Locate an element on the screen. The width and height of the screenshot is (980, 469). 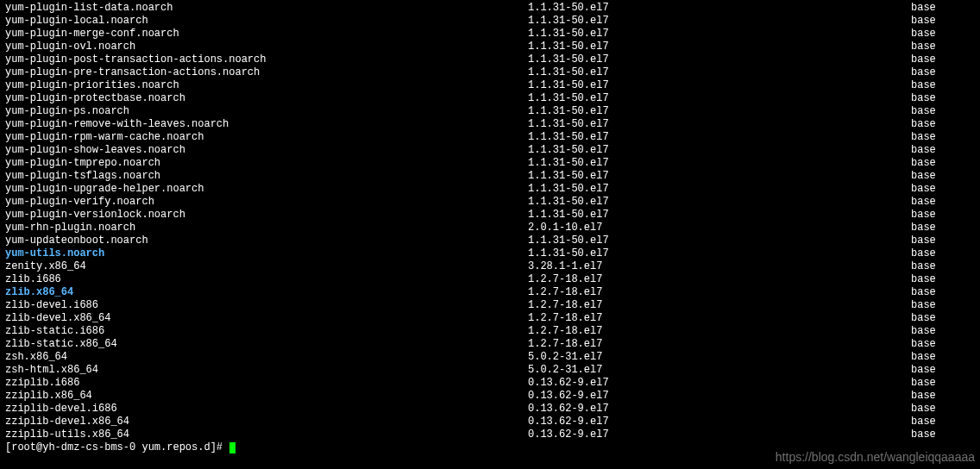
package-name: yum-plugin-tmprepo.noarch is located at coordinates (267, 164).